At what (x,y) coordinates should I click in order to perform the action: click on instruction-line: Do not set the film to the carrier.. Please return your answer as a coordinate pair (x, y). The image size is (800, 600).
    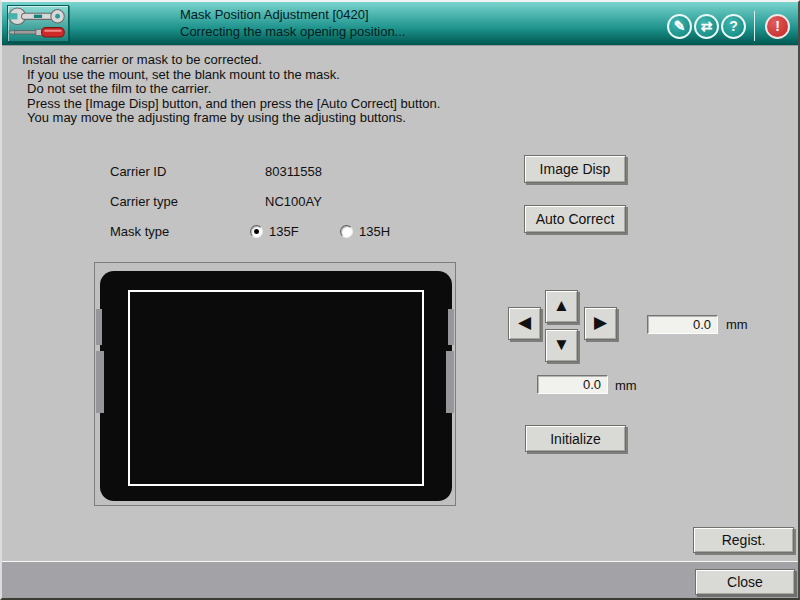
    Looking at the image, I should click on (231, 90).